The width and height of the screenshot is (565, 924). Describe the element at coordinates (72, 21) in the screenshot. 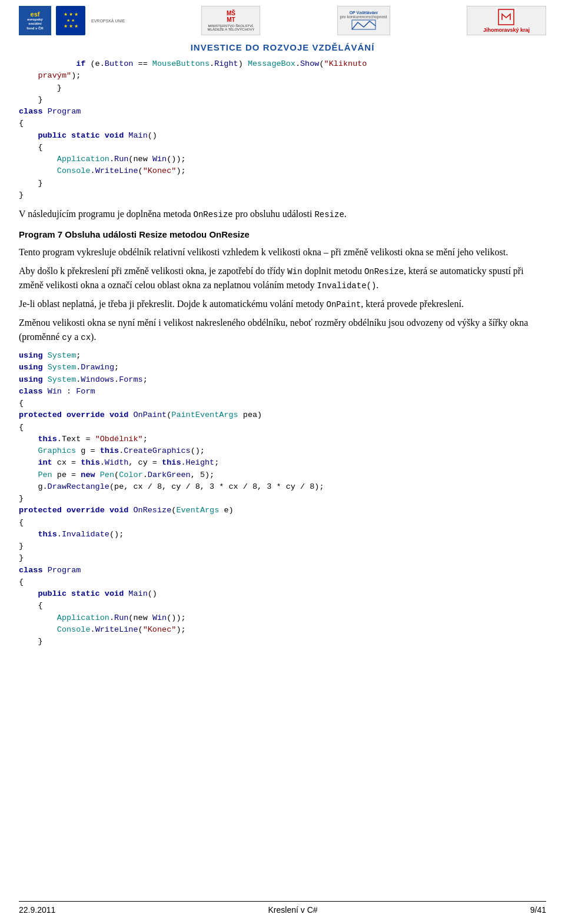

I see `logos-left: esf evropskýsociálnífond v ČR ★ ★ ★ ★ ★ …` at that location.